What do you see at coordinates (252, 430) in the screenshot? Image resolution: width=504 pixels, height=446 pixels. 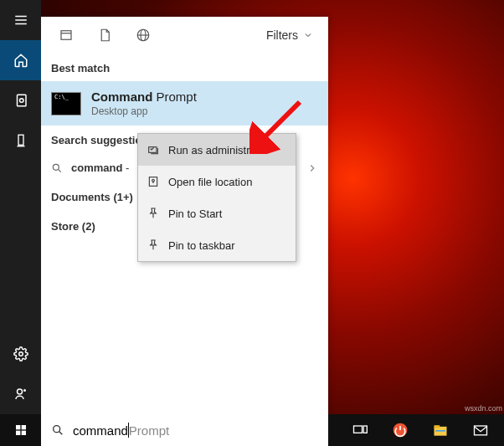 I see `taskbar: command Prompt` at bounding box center [252, 430].